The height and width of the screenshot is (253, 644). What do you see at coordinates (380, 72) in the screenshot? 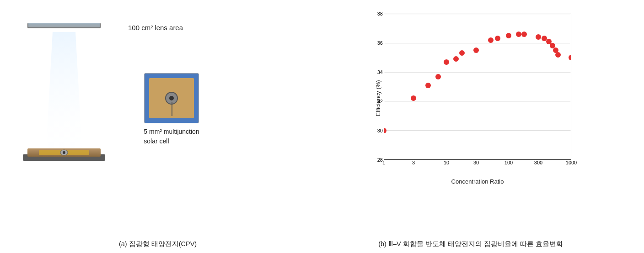
I see `y-tick-34: 34` at bounding box center [380, 72].